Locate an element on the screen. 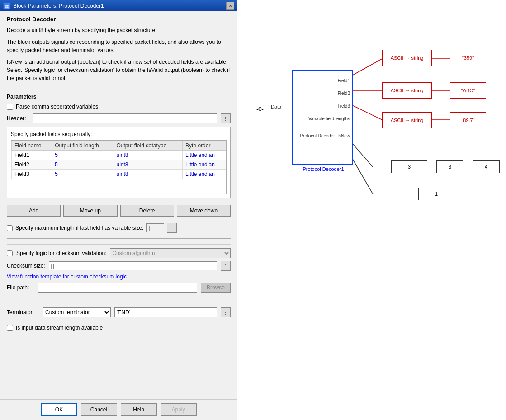 The width and height of the screenshot is (506, 420). separator3 is located at coordinates (118, 298).